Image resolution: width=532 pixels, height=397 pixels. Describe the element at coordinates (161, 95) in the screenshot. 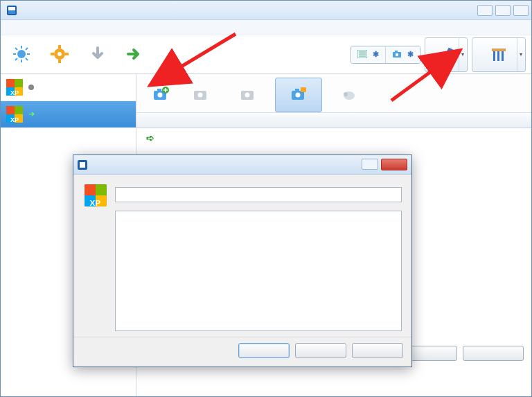

I see `snapshot-make-button` at that location.